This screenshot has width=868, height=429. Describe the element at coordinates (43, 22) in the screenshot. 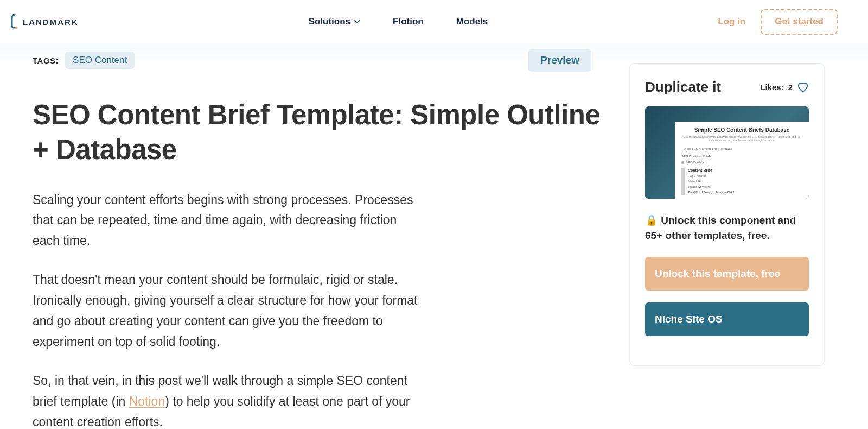

I see `brand-logo: LANDMARK` at that location.